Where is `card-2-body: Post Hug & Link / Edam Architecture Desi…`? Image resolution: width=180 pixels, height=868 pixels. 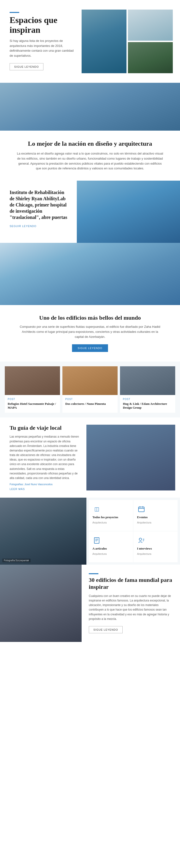 card-2-body: Post Hug & Link / Edam Architecture Desi… is located at coordinates (148, 404).